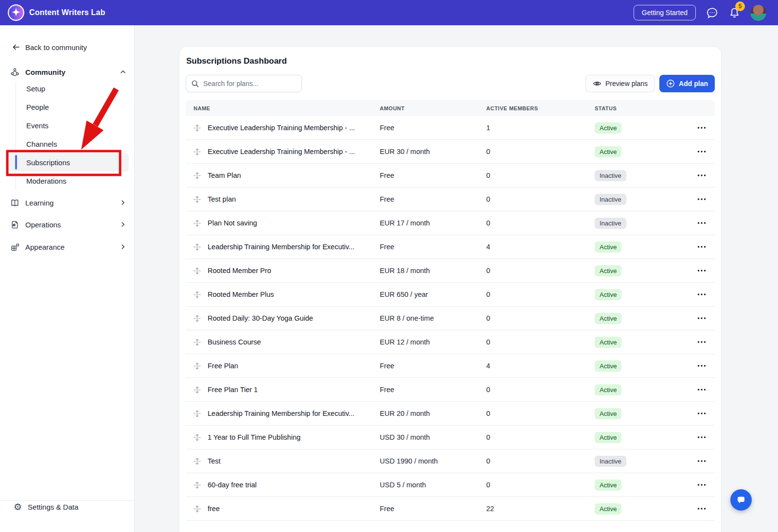  What do you see at coordinates (450, 366) in the screenshot?
I see `table-row: Free Plan Free 4 Active` at bounding box center [450, 366].